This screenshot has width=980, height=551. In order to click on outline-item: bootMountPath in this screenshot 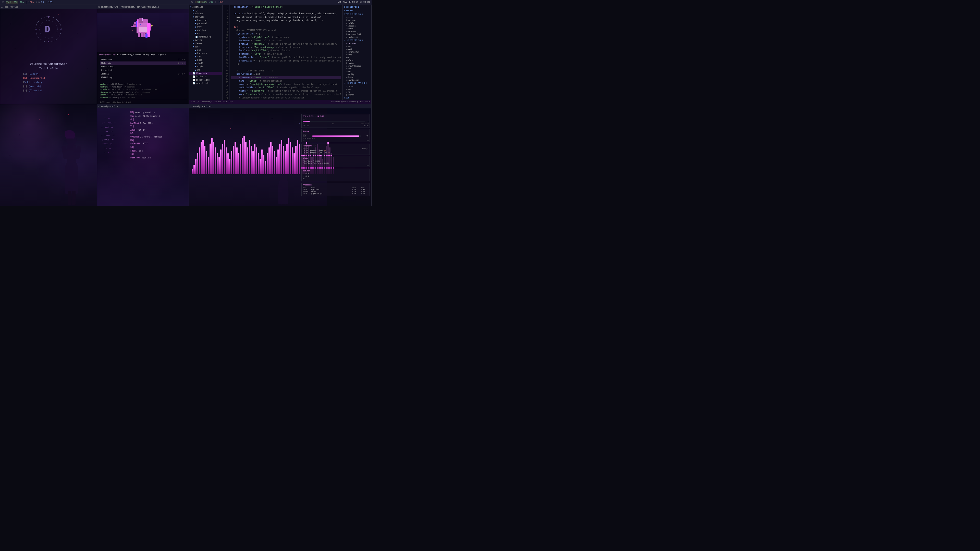, I will do `click(357, 34)`.